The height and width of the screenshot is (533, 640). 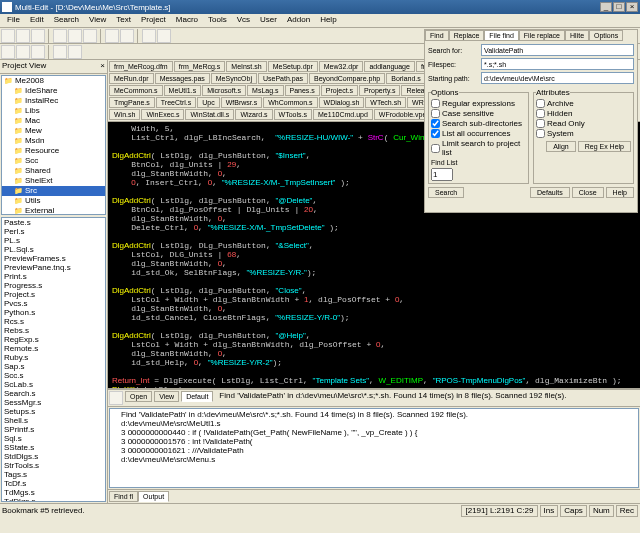 What do you see at coordinates (164, 36) in the screenshot?
I see `replace-icon` at bounding box center [164, 36].